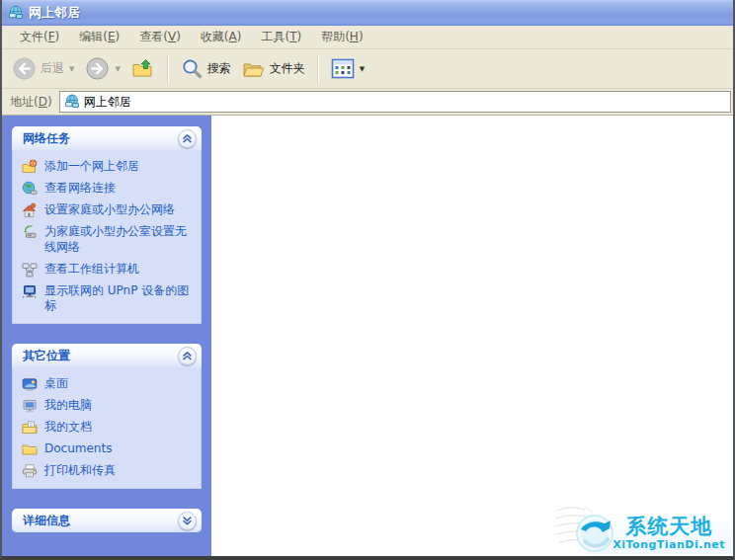 This screenshot has height=560, width=735. I want to click on forward-dropdown-icon: ▼, so click(117, 69).